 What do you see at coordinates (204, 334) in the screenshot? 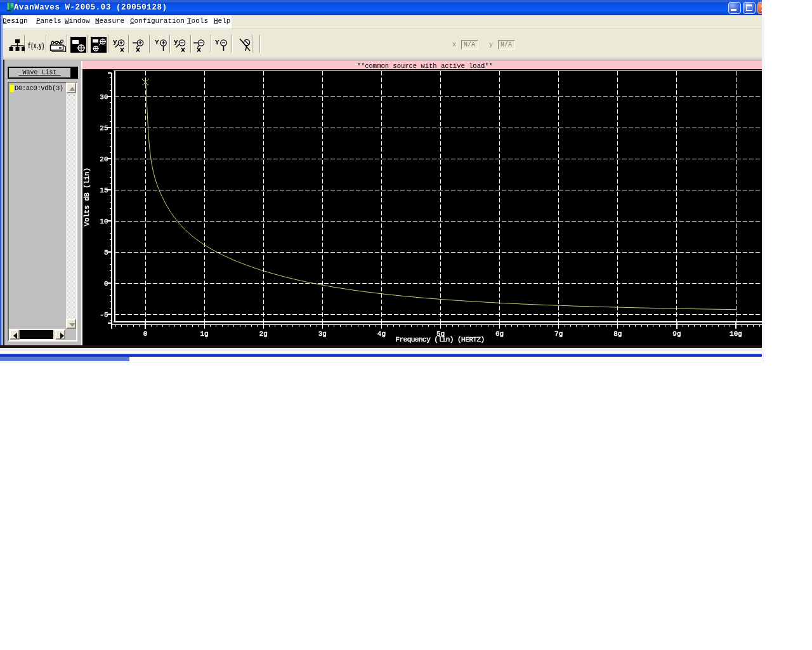
I see `svg-text: 1g` at bounding box center [204, 334].